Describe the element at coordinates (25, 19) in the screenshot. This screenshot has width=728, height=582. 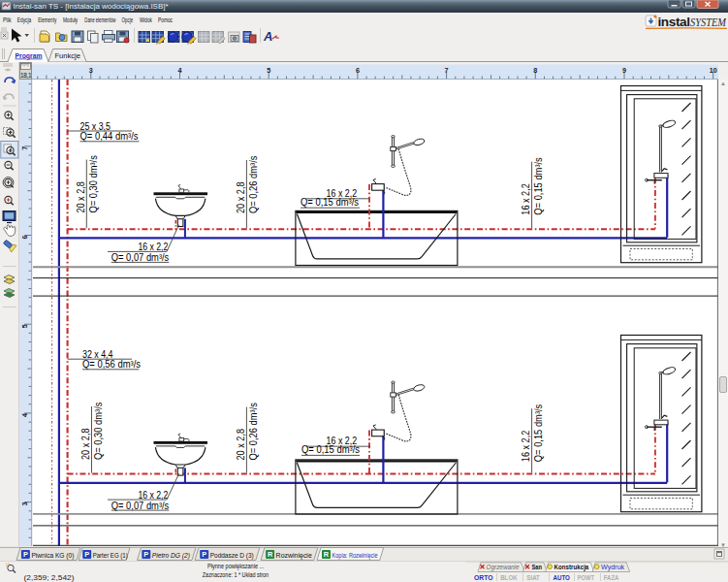
I see `svg-text: Edycja` at that location.